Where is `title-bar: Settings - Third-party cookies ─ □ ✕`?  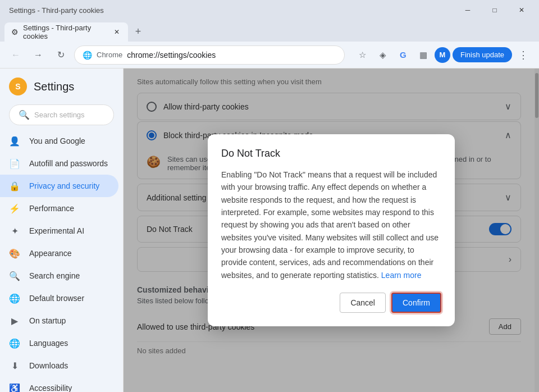
title-bar: Settings - Third-party cookies ─ □ ✕ is located at coordinates (270, 10).